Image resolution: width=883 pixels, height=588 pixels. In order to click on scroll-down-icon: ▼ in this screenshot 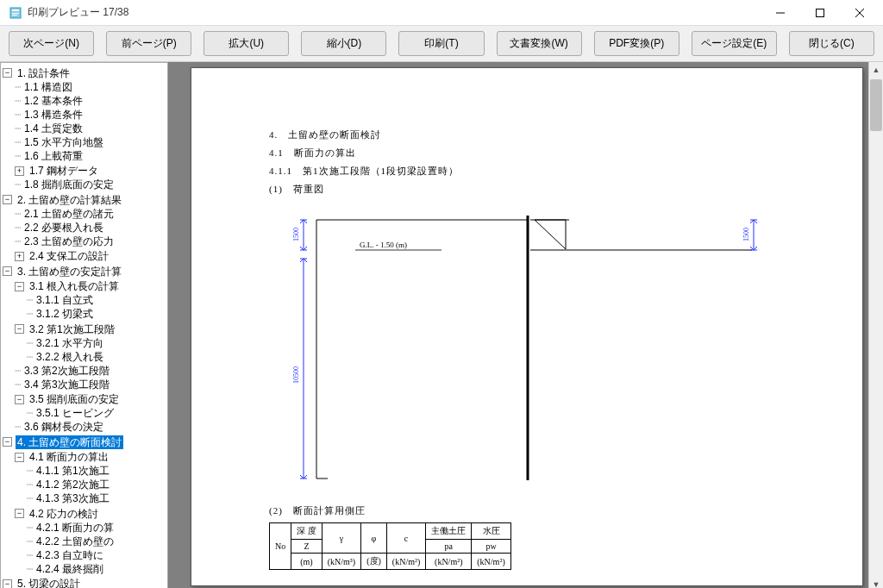, I will do `click(876, 583)`.